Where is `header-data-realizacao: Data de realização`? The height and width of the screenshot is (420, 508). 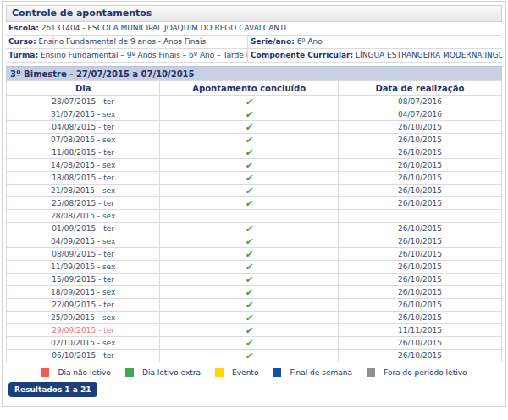 header-data-realizacao: Data de realização is located at coordinates (420, 88).